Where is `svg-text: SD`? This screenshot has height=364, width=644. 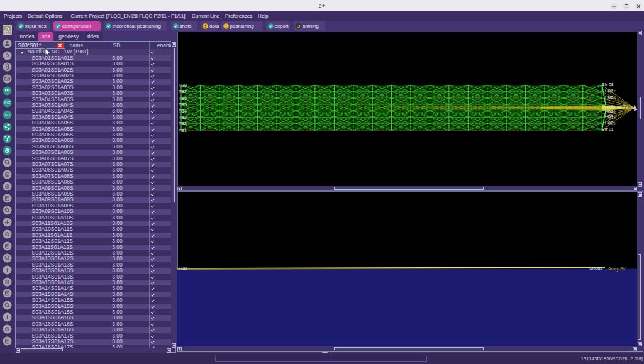 svg-text: SD is located at coordinates (8, 115).